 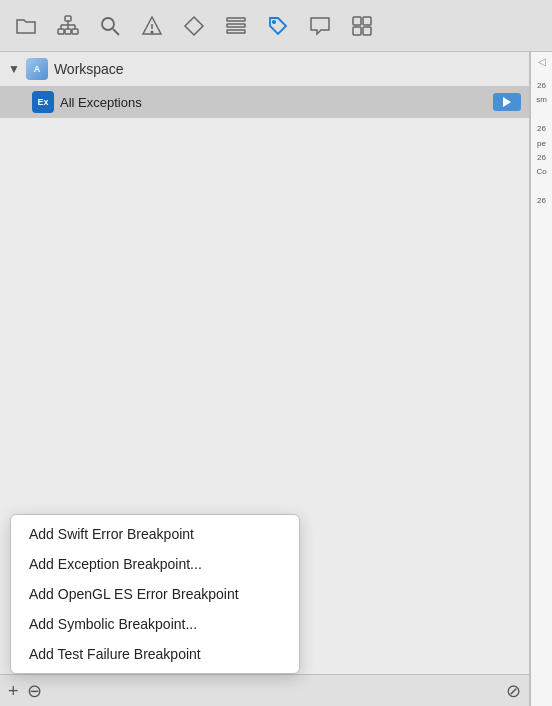 What do you see at coordinates (155, 654) in the screenshot?
I see `add-test-failure-breakpoint-item: Add Test Failure Breakpoint` at bounding box center [155, 654].